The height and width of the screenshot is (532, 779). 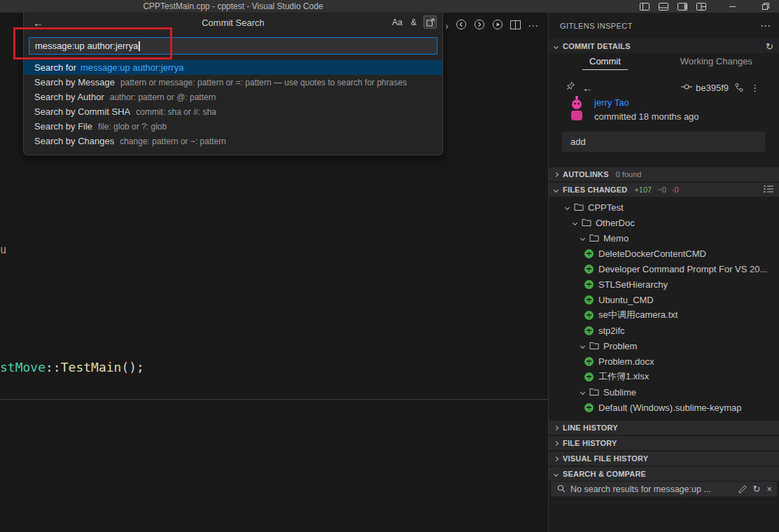 What do you see at coordinates (664, 330) in the screenshot?
I see `tree-file-row: stp2ifc` at bounding box center [664, 330].